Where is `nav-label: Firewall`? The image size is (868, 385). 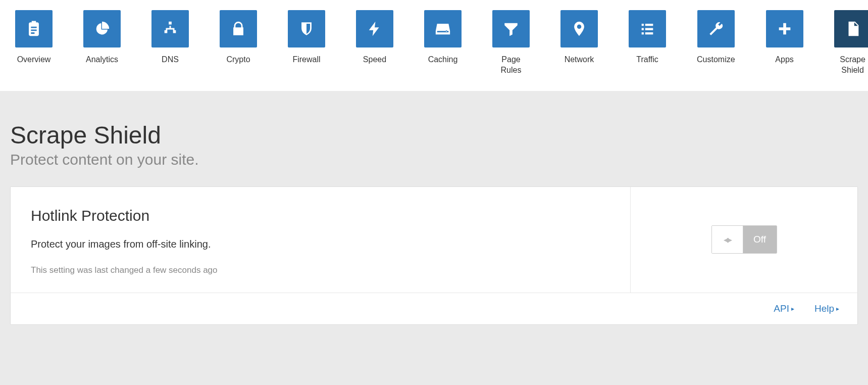
nav-label: Firewall is located at coordinates (306, 60).